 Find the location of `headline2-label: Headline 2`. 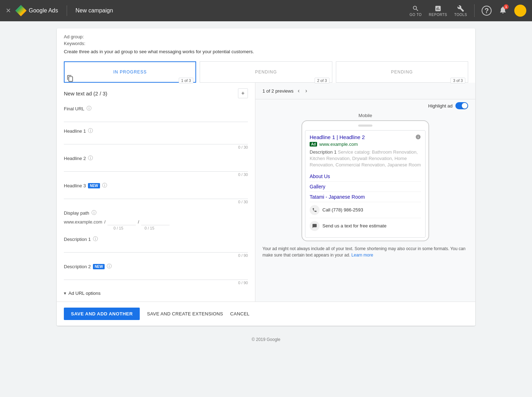

headline2-label: Headline 2 is located at coordinates (75, 158).